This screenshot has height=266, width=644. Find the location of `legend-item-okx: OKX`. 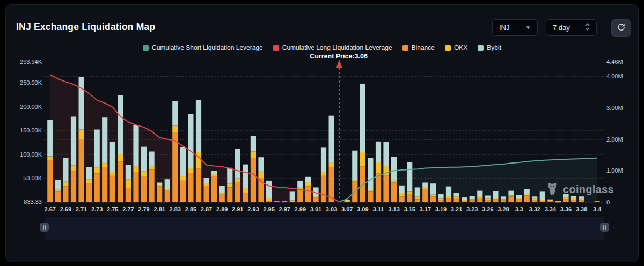

legend-item-okx: OKX is located at coordinates (456, 48).